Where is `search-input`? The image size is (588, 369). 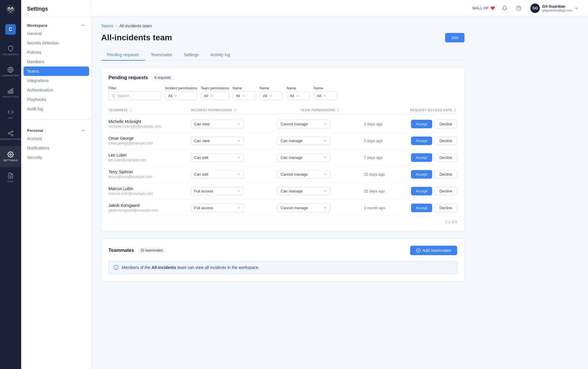
search-input is located at coordinates (138, 96).